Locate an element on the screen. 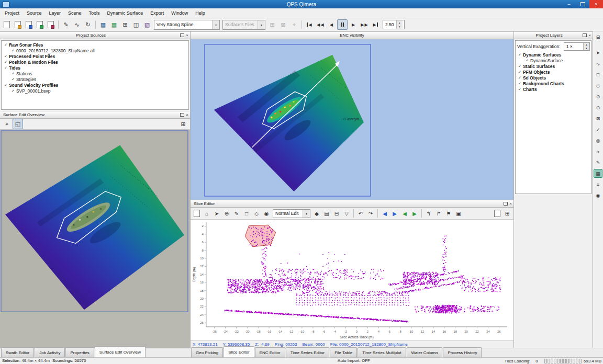  profile-tool-icon: ≈ is located at coordinates (598, 152).